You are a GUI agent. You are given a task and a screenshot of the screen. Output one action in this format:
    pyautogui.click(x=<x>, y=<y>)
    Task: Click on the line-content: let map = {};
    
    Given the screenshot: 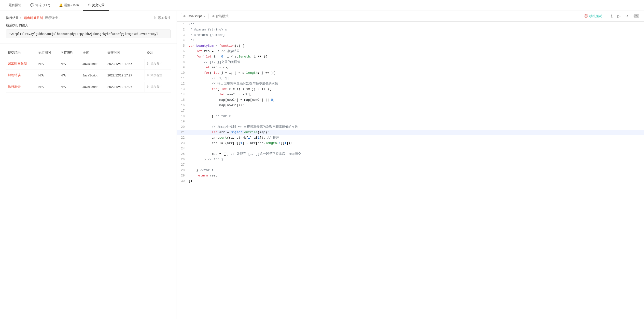 What is the action you would take?
    pyautogui.click(x=416, y=68)
    